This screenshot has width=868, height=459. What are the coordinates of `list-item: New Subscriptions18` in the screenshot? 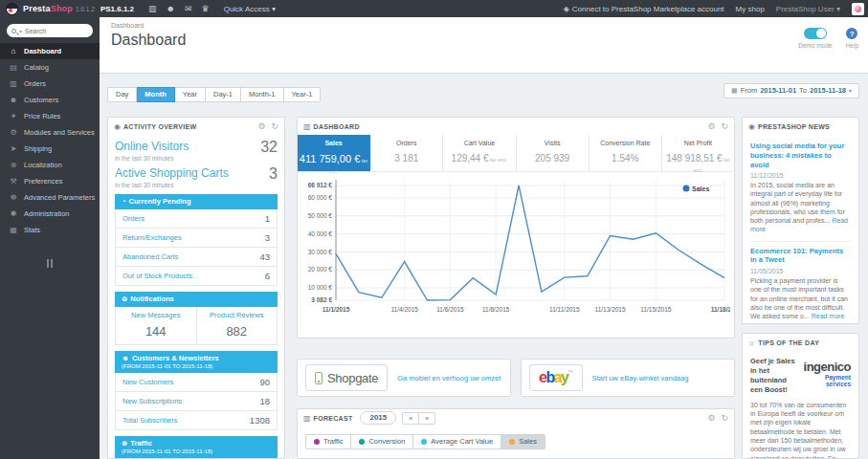 It's located at (196, 402).